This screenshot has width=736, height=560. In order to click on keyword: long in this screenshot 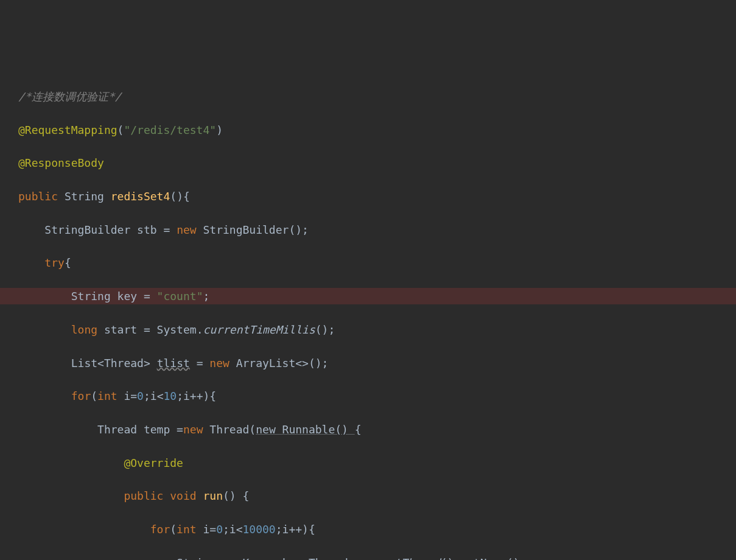, I will do `click(84, 330)`.